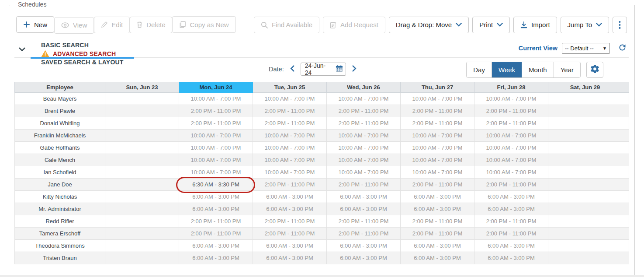 The height and width of the screenshot is (277, 644). Describe the element at coordinates (491, 25) in the screenshot. I see `print-button: Print` at that location.